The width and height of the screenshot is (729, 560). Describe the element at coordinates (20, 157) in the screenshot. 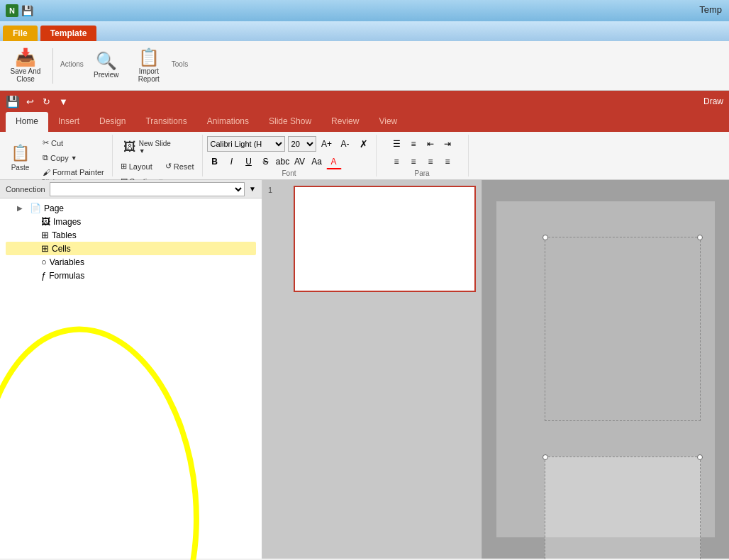

I see `paste-button: 📋 Paste` at that location.